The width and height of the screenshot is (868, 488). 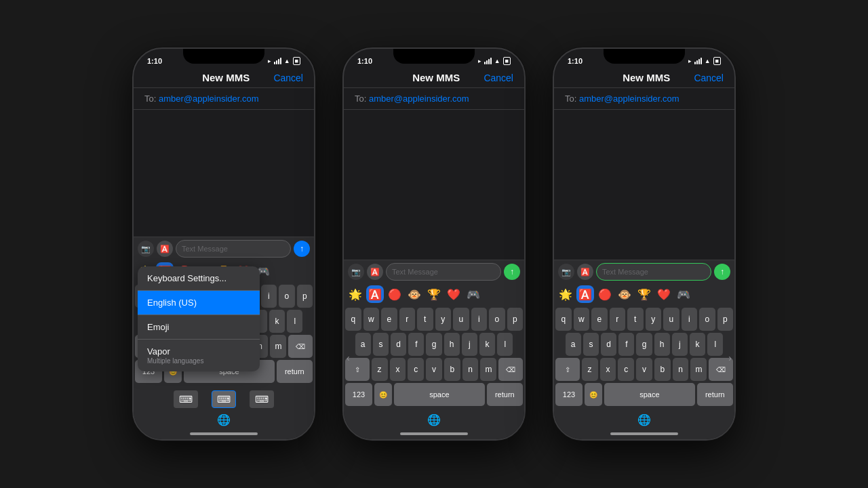 I want to click on key-q-2: q, so click(x=353, y=319).